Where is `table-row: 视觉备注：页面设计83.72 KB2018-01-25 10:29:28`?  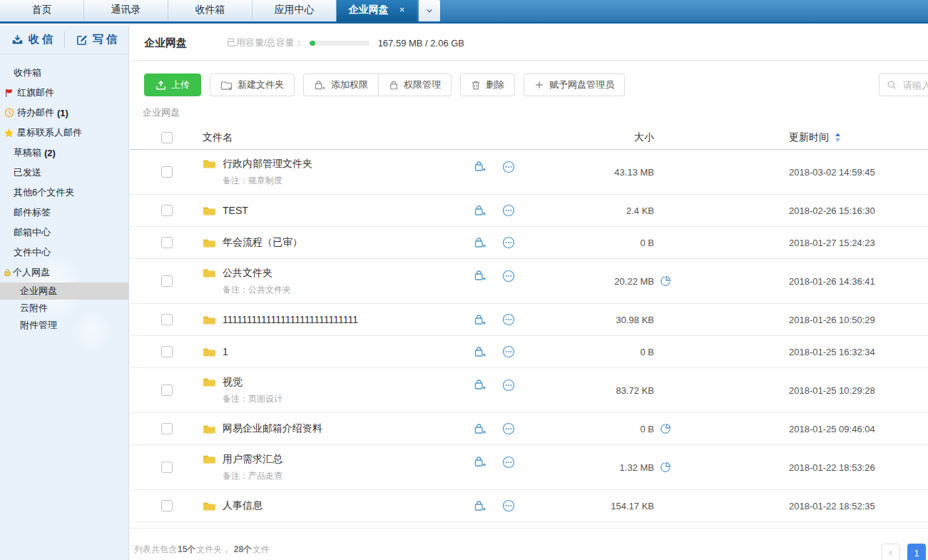
table-row: 视觉备注：页面设计83.72 KB2018-01-25 10:29:28 is located at coordinates (529, 391).